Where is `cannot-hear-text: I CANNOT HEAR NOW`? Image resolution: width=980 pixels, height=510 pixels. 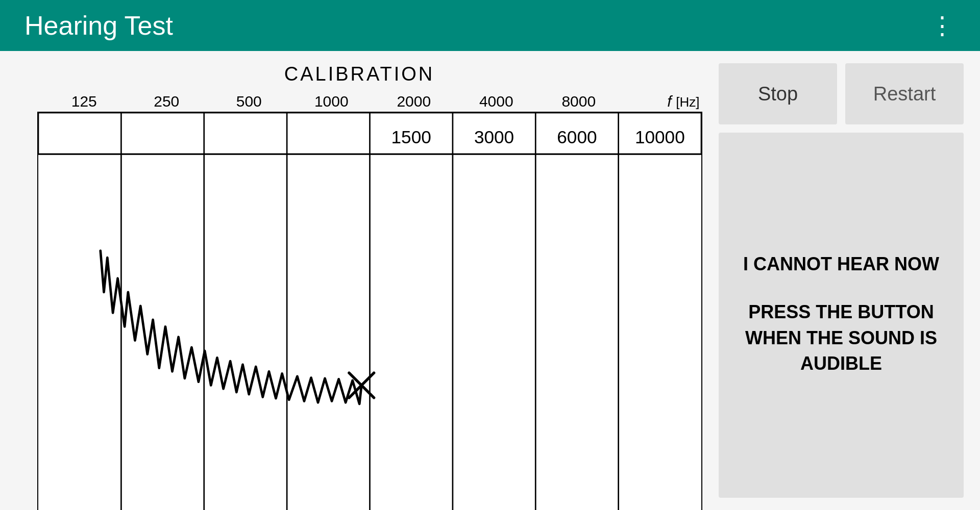 cannot-hear-text: I CANNOT HEAR NOW is located at coordinates (841, 264).